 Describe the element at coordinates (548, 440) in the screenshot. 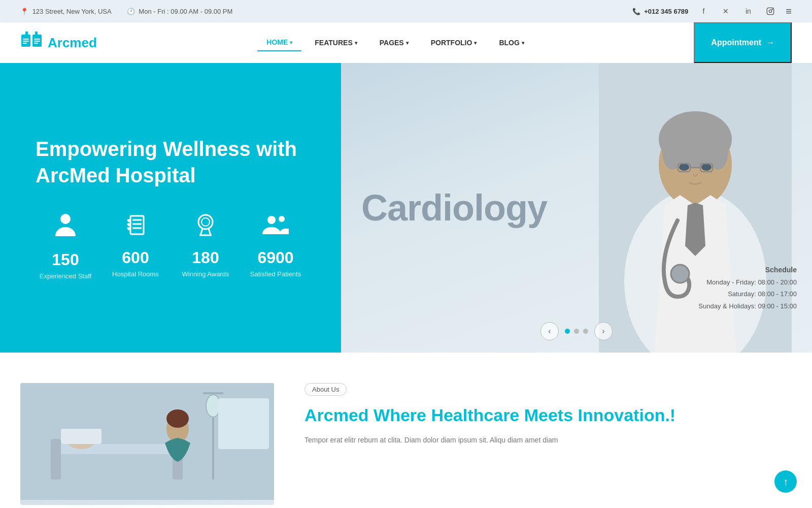

I see `about-text: Tempor erat elitr rebum at clita. Diam d…` at that location.